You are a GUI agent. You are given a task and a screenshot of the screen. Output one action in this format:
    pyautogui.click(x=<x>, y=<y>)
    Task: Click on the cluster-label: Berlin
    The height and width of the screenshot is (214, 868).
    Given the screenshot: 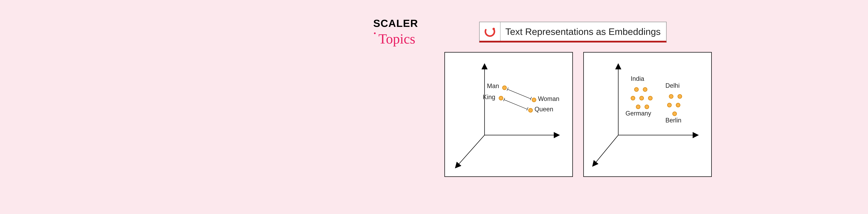 What is the action you would take?
    pyautogui.click(x=673, y=120)
    